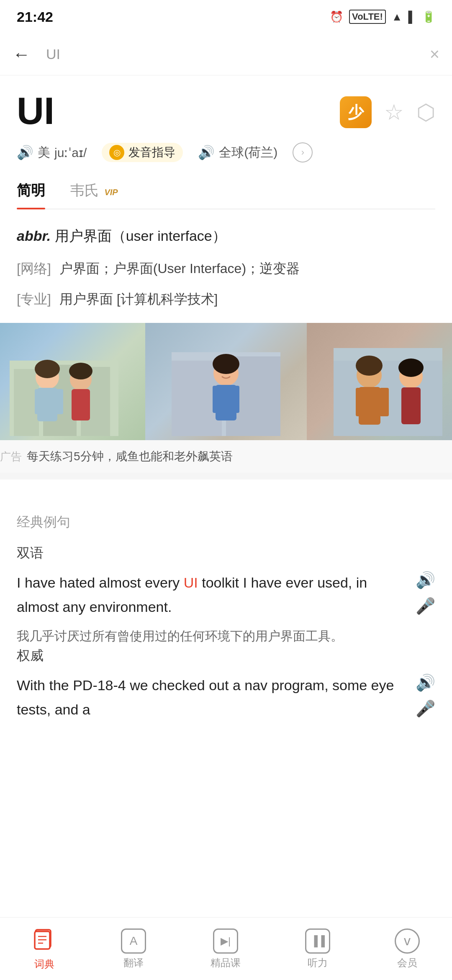 The width and height of the screenshot is (452, 980). What do you see at coordinates (212, 701) in the screenshot?
I see `example-text-authoritative-1: With the PD-18-4 we checked out a nav pr…` at bounding box center [212, 701].